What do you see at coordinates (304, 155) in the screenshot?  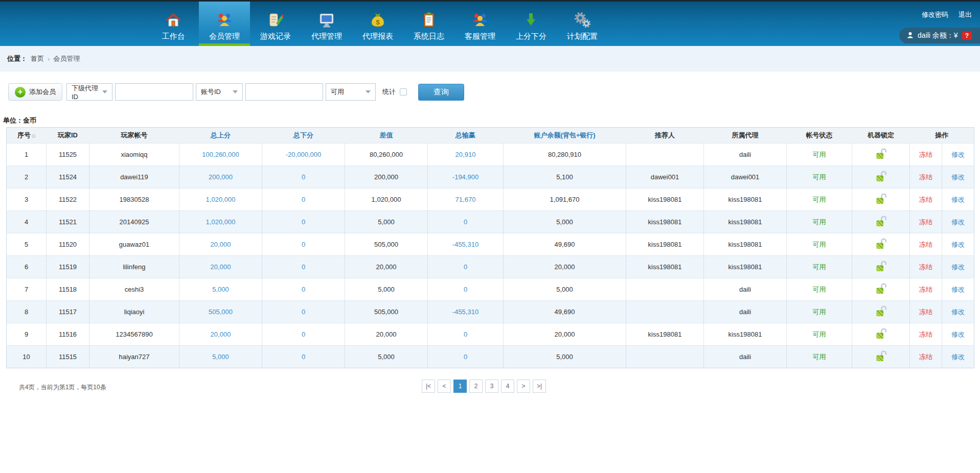 I see `cell-total-down: -20,000,000` at bounding box center [304, 155].